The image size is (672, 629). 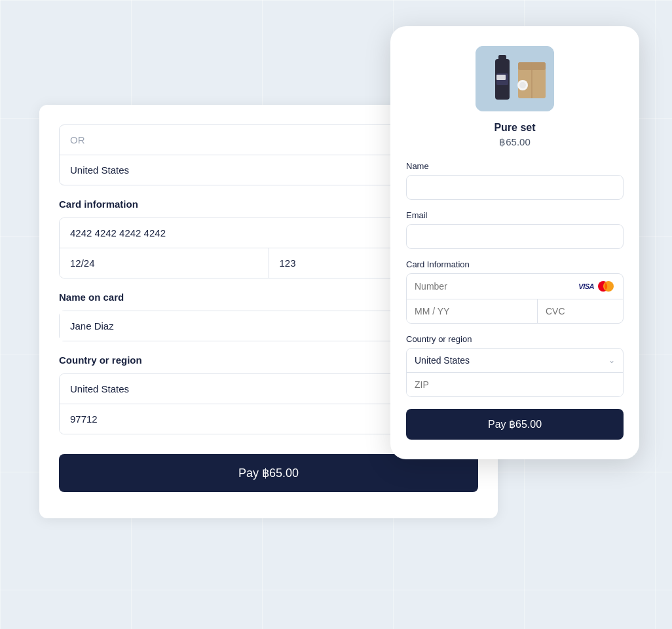 I want to click on right-cvc-input, so click(x=584, y=311).